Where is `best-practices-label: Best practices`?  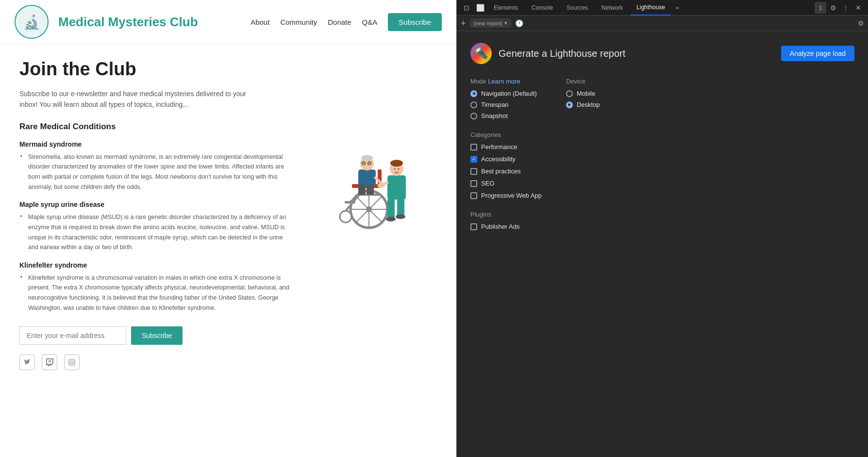
best-practices-label: Best practices is located at coordinates (501, 171).